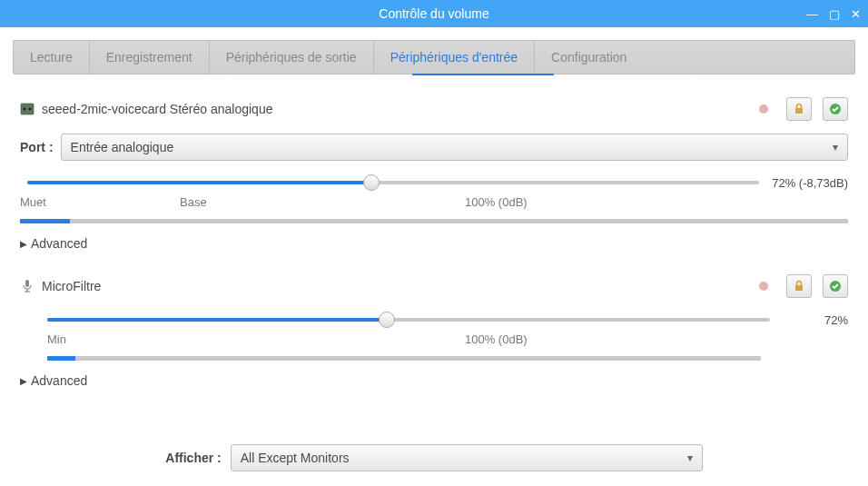  Describe the element at coordinates (810, 183) in the screenshot. I see `volume-value: 72% (-8,73dB)` at that location.